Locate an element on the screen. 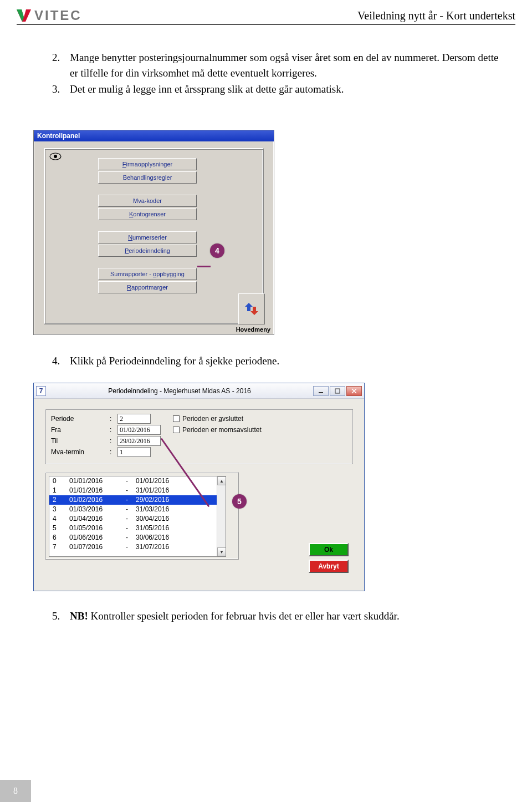 The height and width of the screenshot is (802, 532). logo-mark-icon is located at coordinates (24, 16).